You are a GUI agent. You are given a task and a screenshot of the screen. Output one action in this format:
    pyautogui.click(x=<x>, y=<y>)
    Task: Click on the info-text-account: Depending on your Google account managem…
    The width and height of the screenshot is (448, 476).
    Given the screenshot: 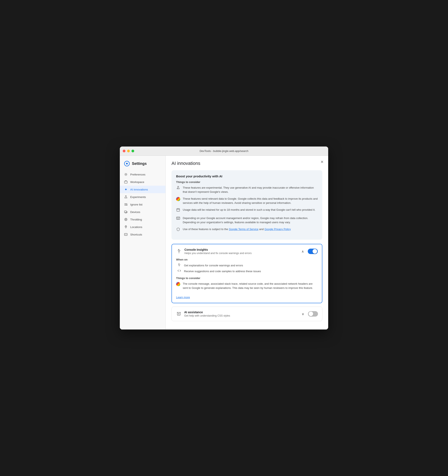 What is the action you would take?
    pyautogui.click(x=250, y=220)
    